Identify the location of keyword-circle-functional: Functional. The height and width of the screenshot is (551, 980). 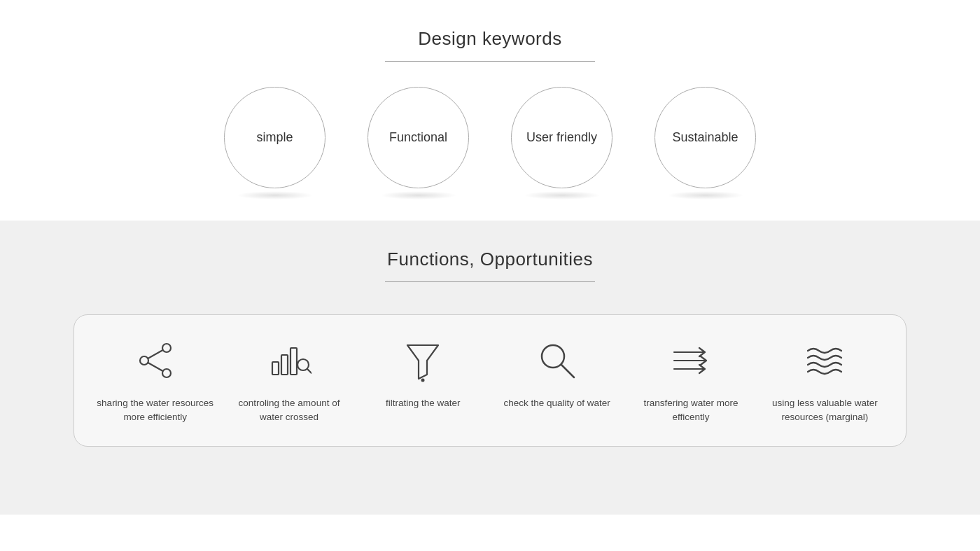
(419, 137).